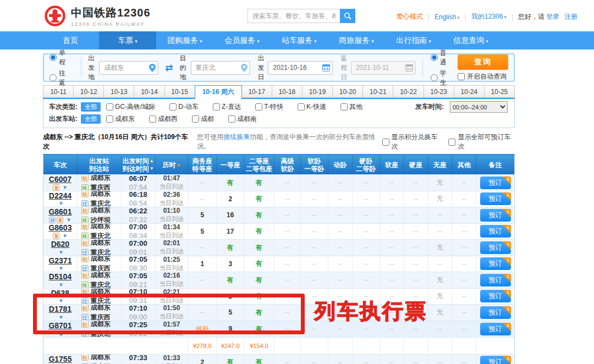  I want to click on station-checkbox-1: 成都西, so click(163, 119).